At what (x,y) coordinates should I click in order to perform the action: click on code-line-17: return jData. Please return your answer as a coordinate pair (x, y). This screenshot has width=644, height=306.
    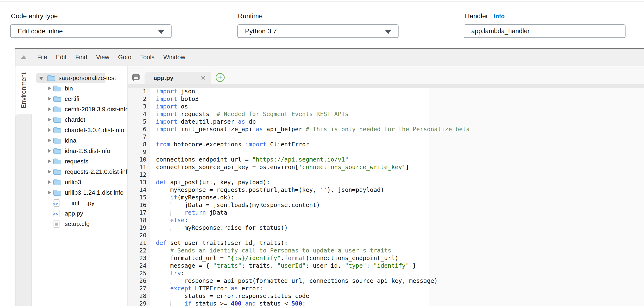
    Looking at the image, I should click on (397, 213).